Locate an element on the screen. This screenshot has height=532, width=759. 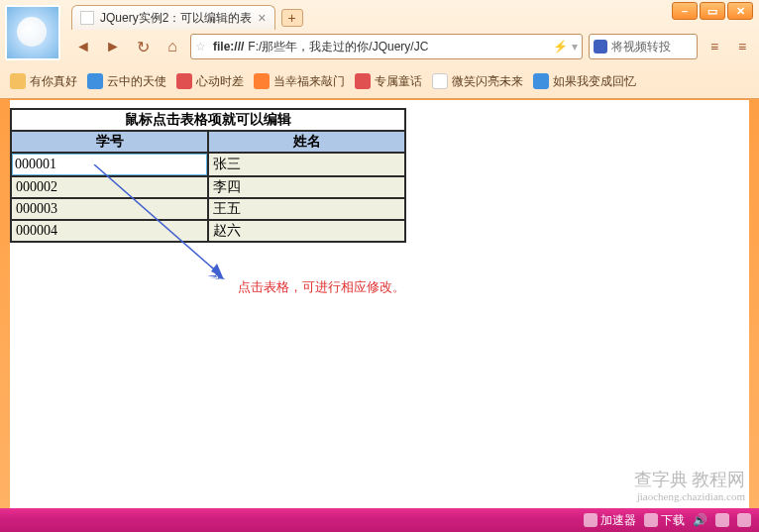
favorite-icon: ☆ is located at coordinates (202, 47).